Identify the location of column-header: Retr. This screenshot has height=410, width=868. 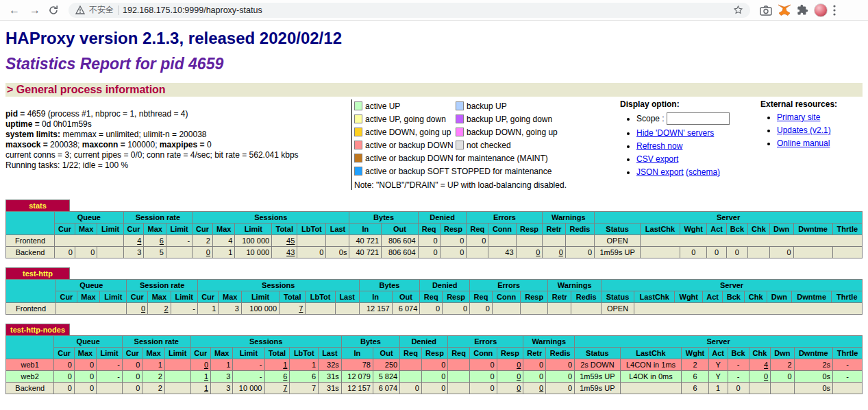
(560, 298).